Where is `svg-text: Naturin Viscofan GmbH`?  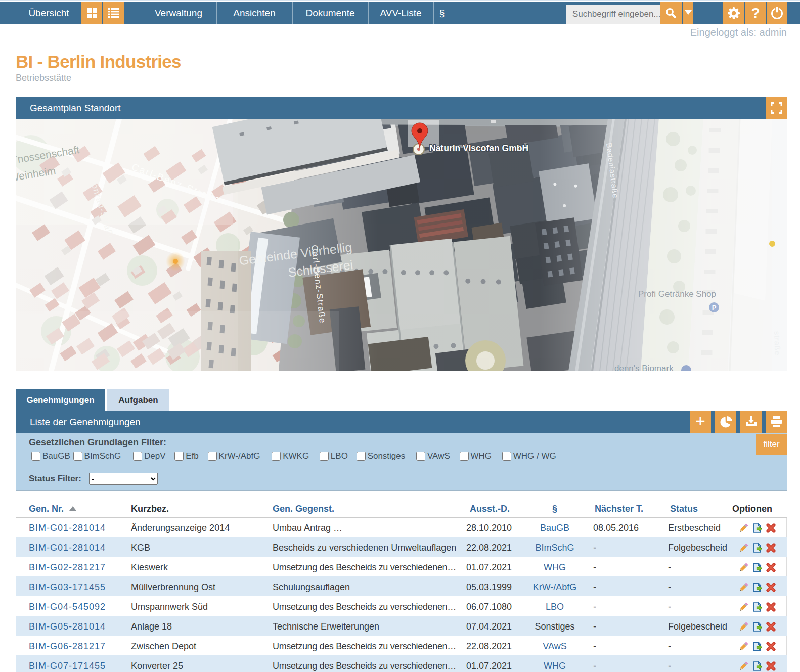
svg-text: Naturin Viscofan GmbH is located at coordinates (479, 148).